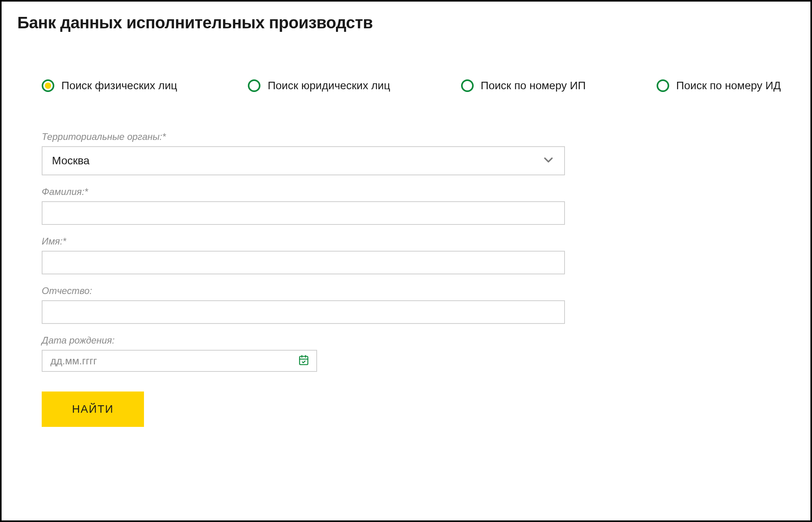 This screenshot has height=522, width=812. I want to click on birthdate-input-wrapper: дд.мм.гггг, so click(179, 361).